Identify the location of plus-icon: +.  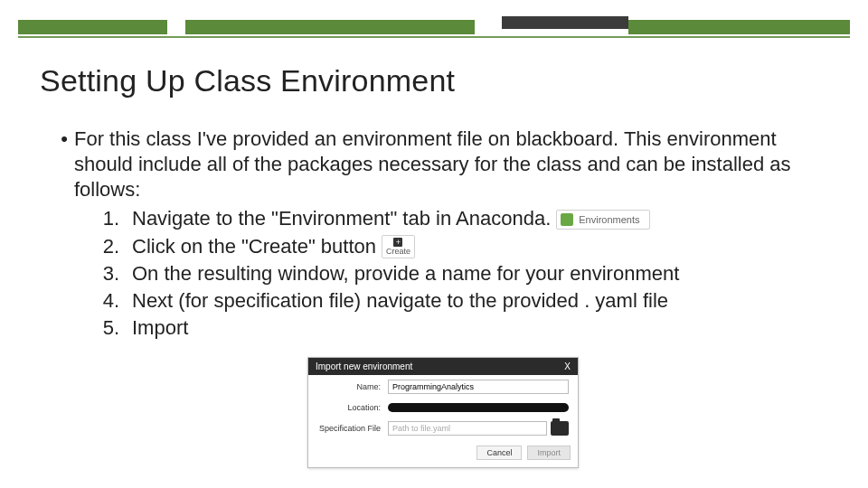
(398, 242).